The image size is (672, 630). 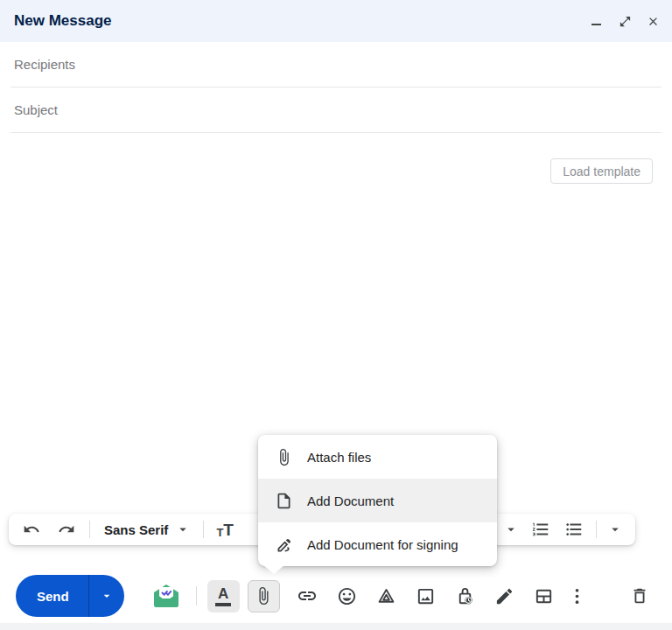 I want to click on send-button: Send, so click(x=52, y=596).